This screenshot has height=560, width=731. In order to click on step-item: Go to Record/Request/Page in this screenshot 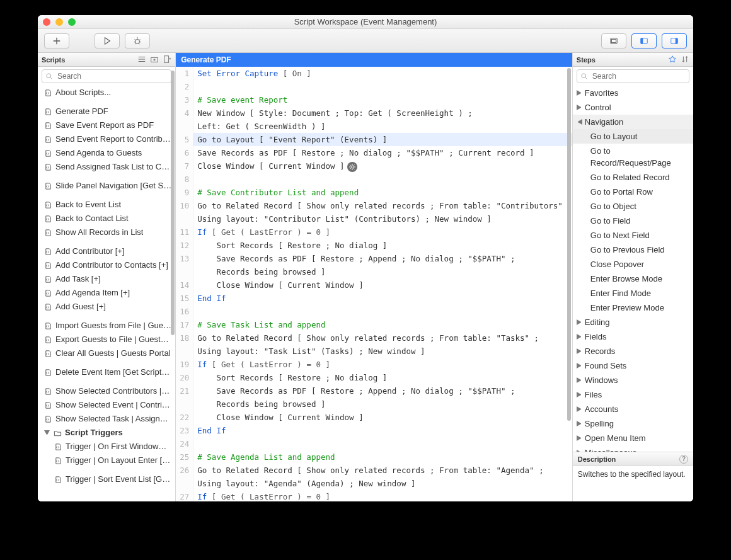, I will do `click(633, 157)`.